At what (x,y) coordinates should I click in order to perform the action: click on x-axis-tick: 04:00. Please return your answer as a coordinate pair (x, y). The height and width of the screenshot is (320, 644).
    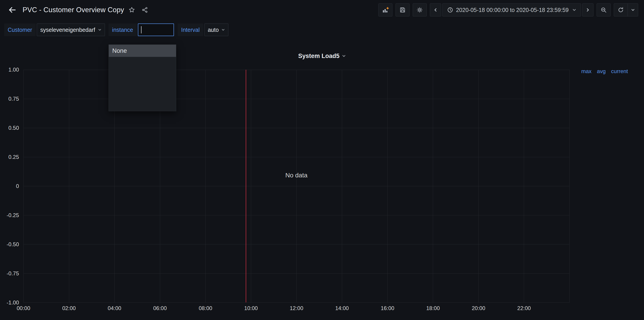
    Looking at the image, I should click on (114, 308).